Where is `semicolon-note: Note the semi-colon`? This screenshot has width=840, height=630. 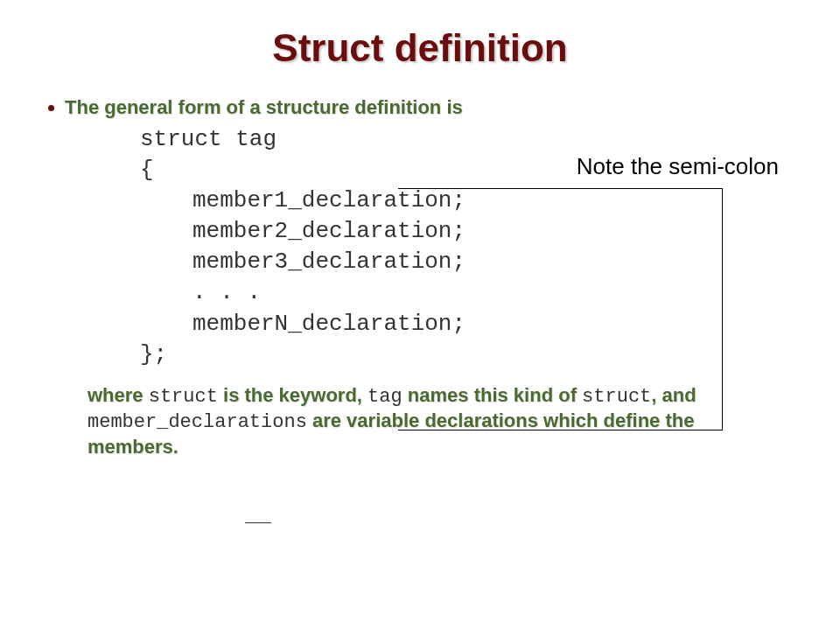
semicolon-note: Note the semi-colon is located at coordinates (677, 166).